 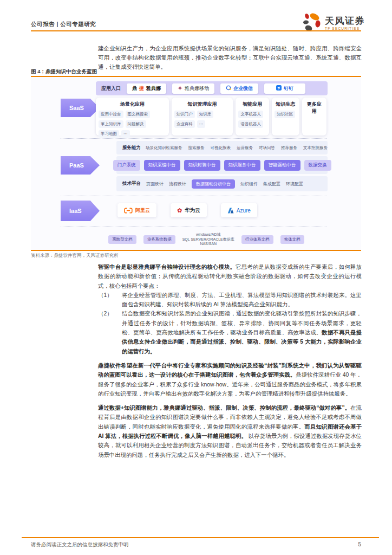 I want to click on tech-item: 知识组件, so click(x=249, y=184).